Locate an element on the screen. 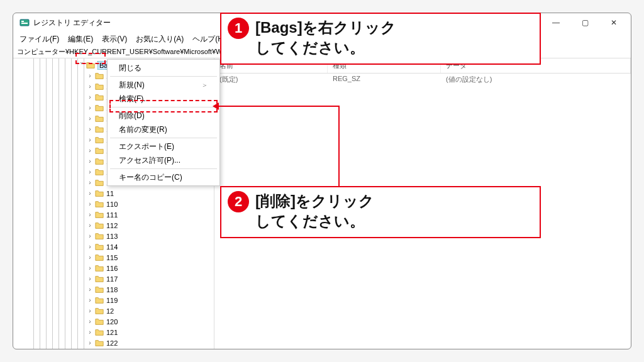  tree-node: ›113 is located at coordinates (113, 236).